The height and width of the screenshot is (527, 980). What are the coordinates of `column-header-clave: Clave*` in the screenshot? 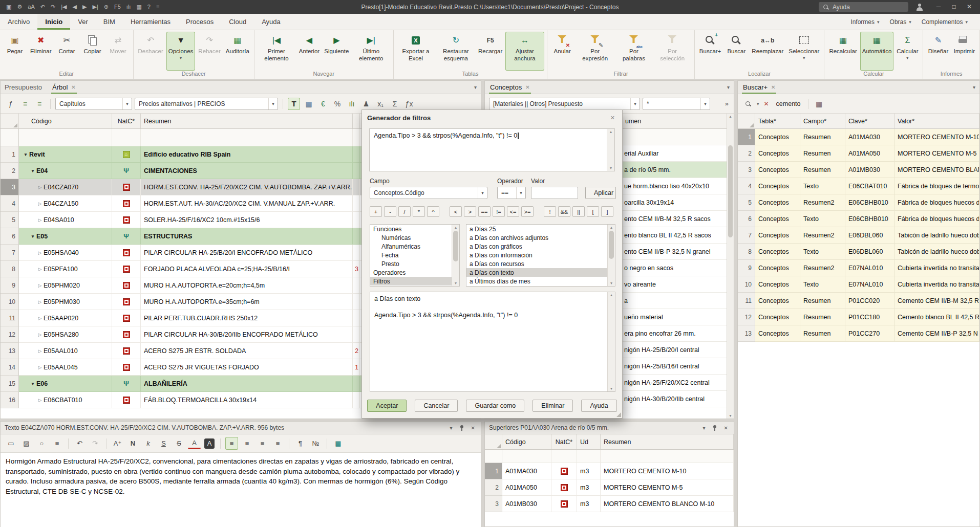 It's located at (870, 121).